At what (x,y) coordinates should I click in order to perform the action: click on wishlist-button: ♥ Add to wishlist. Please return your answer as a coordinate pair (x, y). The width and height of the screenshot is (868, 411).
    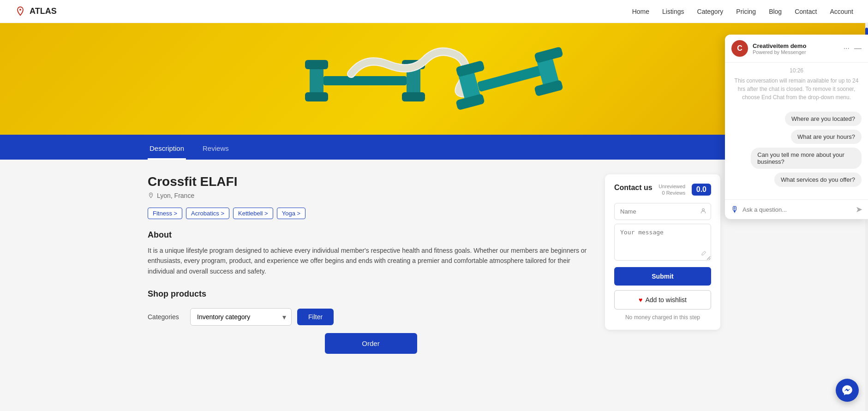
    Looking at the image, I should click on (663, 300).